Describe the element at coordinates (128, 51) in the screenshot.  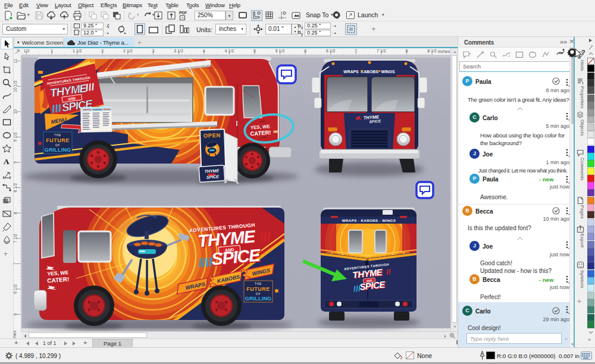
I see `svg-text: 2 1/2` at that location.